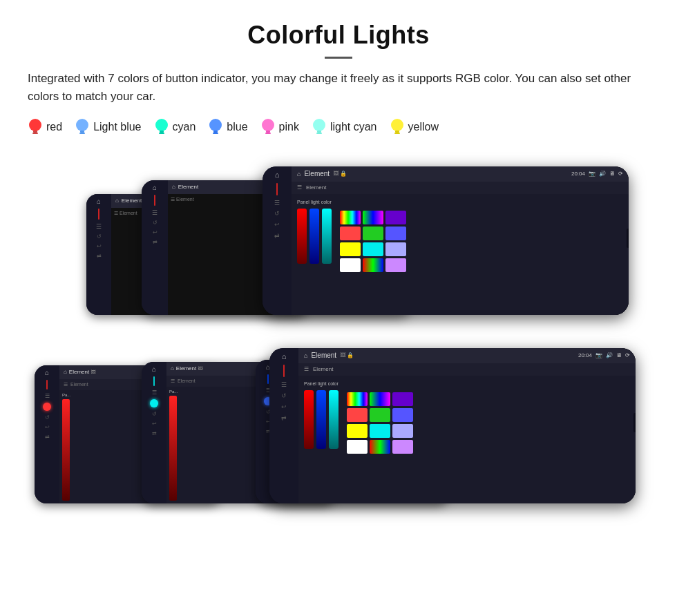 The image size is (677, 616). Describe the element at coordinates (237, 127) in the screenshot. I see `color-label-blue: blue` at that location.